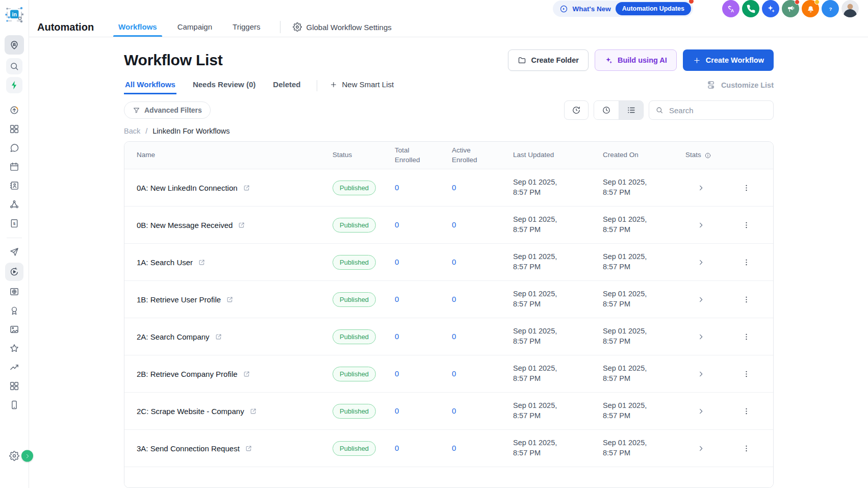  Describe the element at coordinates (187, 188) in the screenshot. I see `workflow-name-link: 0A: New LinkedIn Connection` at that location.